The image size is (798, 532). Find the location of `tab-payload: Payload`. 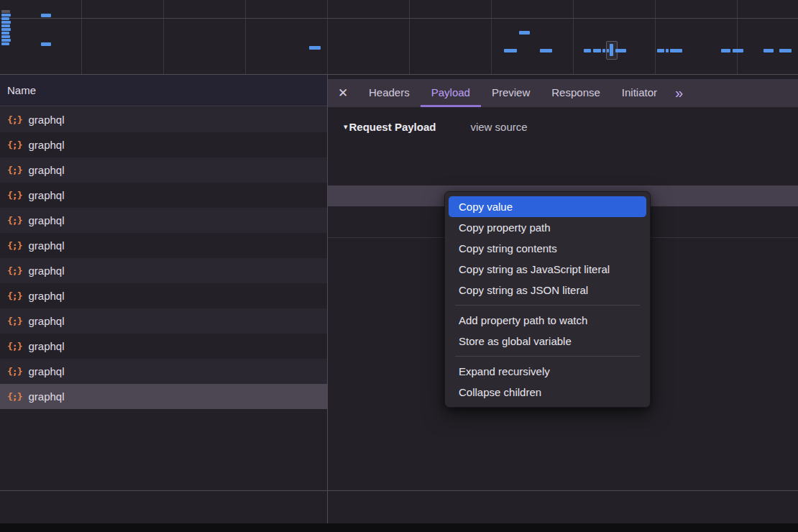

tab-payload: Payload is located at coordinates (451, 93).